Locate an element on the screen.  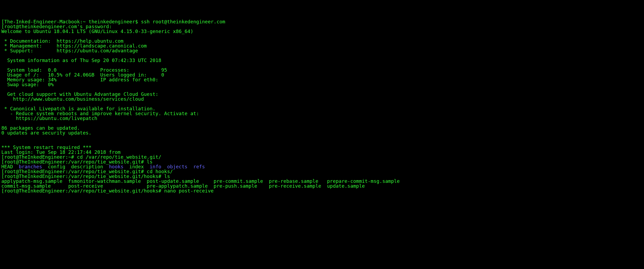
terminal-text: System information as of Thu Sep 20 07:4… is located at coordinates (81, 60).